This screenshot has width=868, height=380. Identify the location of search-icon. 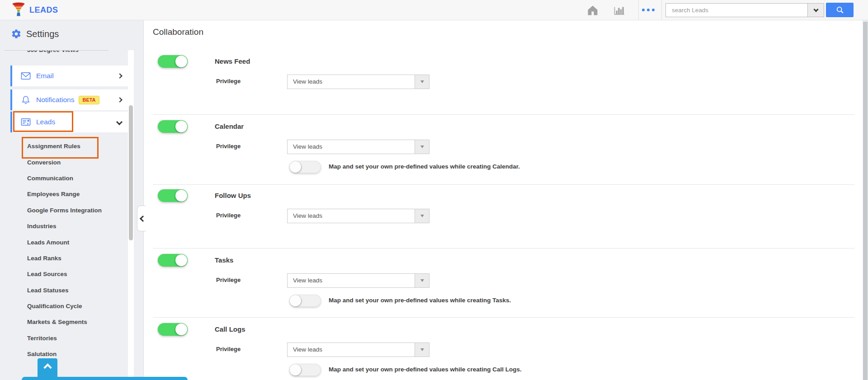
(840, 10).